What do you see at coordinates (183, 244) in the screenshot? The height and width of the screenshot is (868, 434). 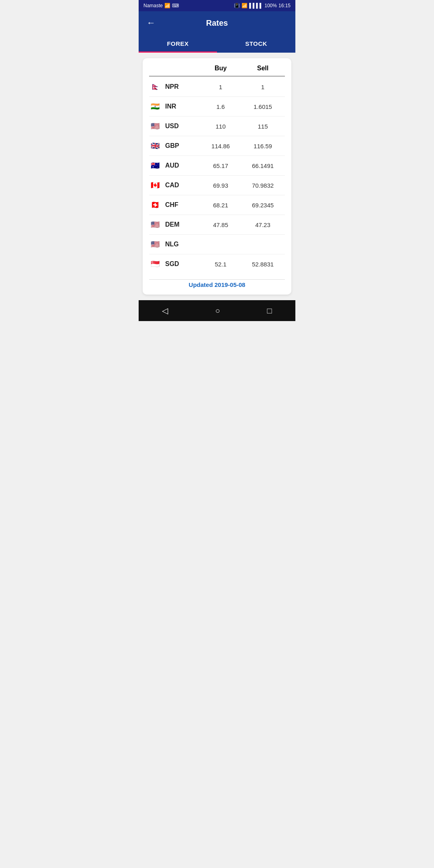 I see `currency-code: NLG` at bounding box center [183, 244].